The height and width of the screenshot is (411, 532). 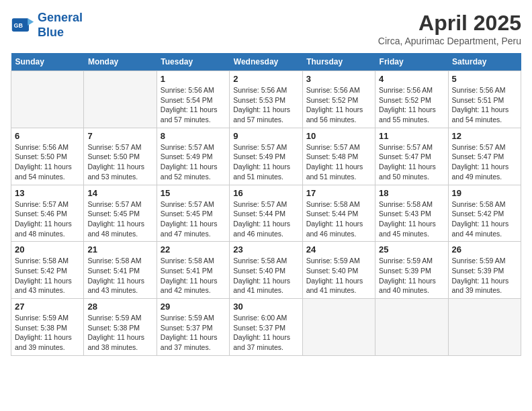 I want to click on day-number: 3, so click(x=339, y=79).